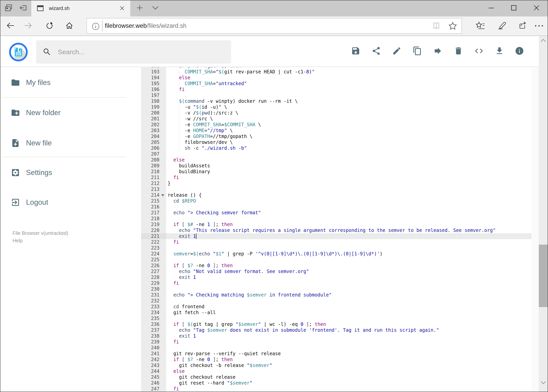 The height and width of the screenshot is (392, 548). What do you see at coordinates (18, 52) in the screenshot?
I see `filebrowser-logo` at bounding box center [18, 52].